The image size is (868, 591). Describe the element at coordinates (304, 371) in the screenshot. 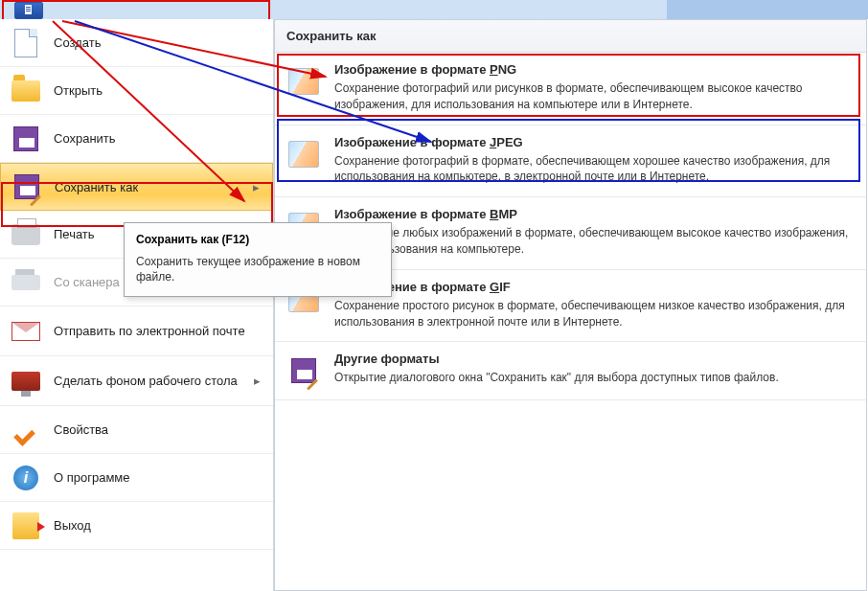

I see `other-formats-icon` at that location.